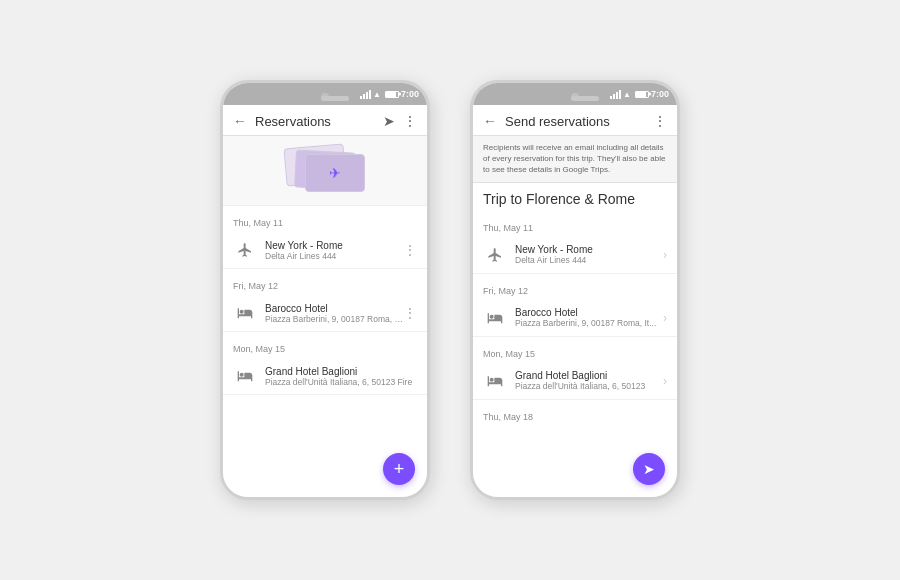  Describe the element at coordinates (399, 469) in the screenshot. I see `add-reservation-fab: +` at that location.